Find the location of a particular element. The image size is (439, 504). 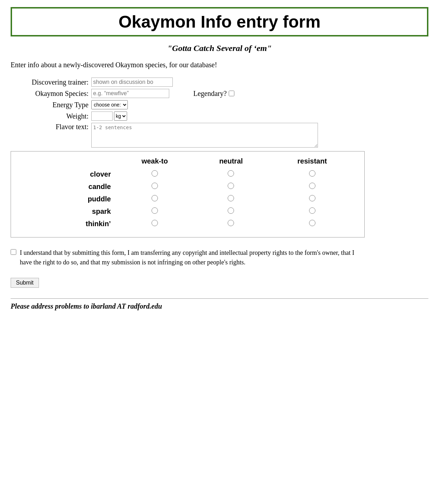

candle-resistant-cell is located at coordinates (312, 187).